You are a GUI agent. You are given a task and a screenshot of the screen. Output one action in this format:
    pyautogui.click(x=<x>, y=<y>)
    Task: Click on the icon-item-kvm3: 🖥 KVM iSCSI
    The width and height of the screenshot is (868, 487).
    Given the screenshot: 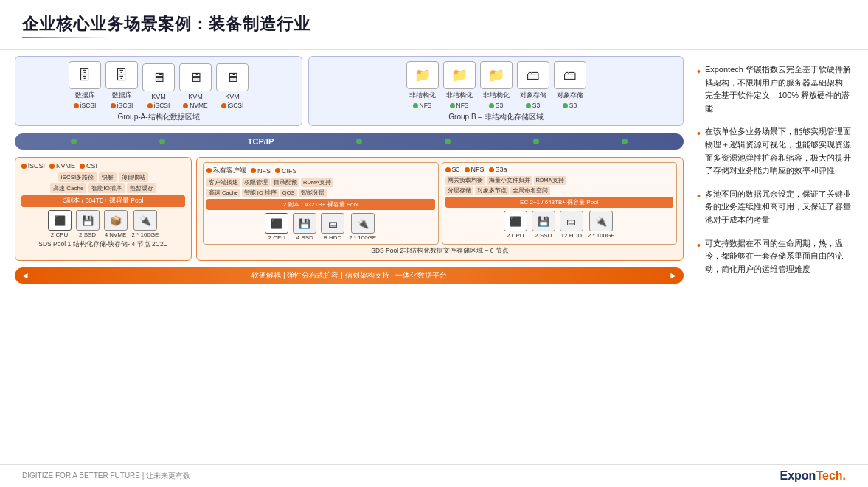 What is the action you would take?
    pyautogui.click(x=232, y=86)
    